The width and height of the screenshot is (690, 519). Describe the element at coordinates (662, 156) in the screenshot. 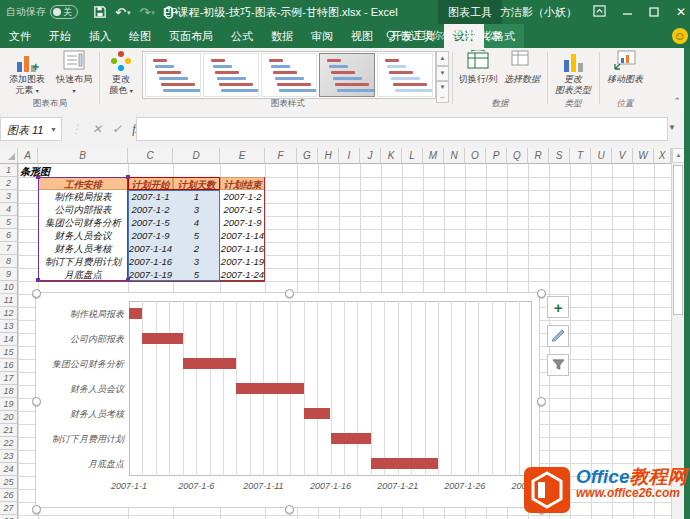

I see `column-header-X: X` at that location.